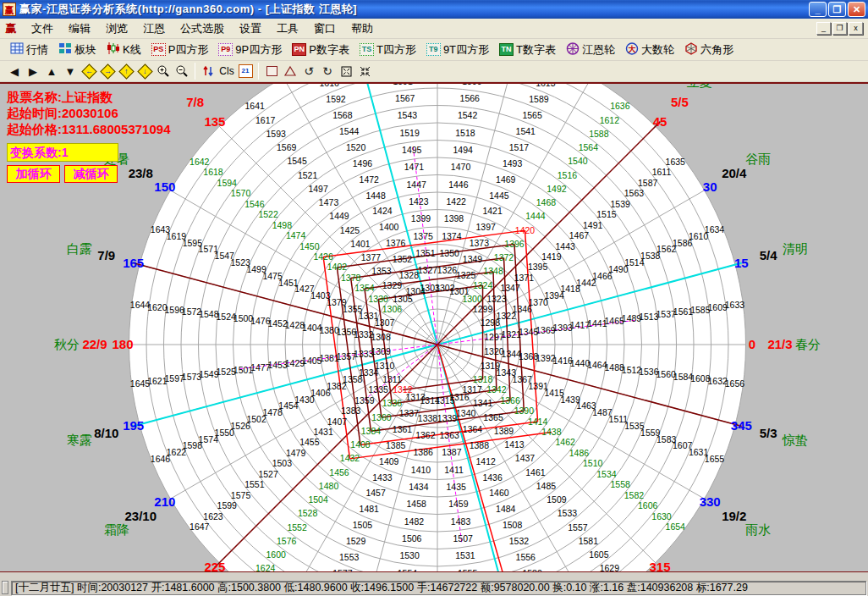 Image resolution: width=868 pixels, height=596 pixels. Describe the element at coordinates (709, 50) in the screenshot. I see `toolbar-button-六角形: 六角形` at that location.